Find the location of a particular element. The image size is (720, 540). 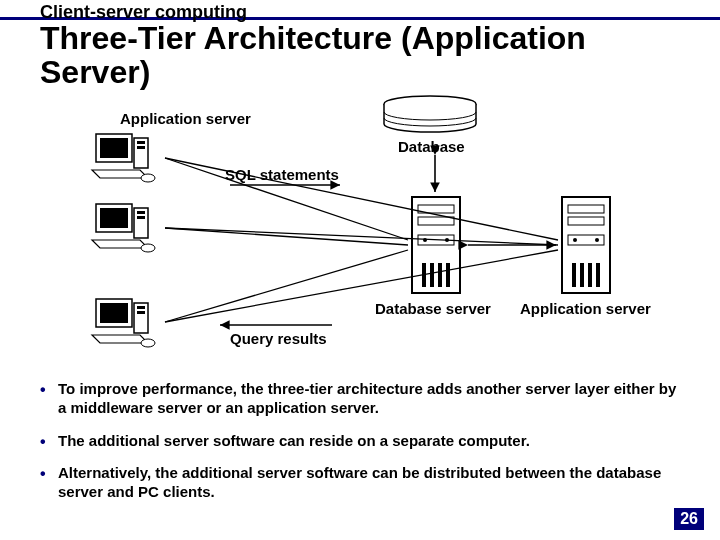

page-title: Three-Tier Architecture (Application Ser… is located at coordinates (370, 56).